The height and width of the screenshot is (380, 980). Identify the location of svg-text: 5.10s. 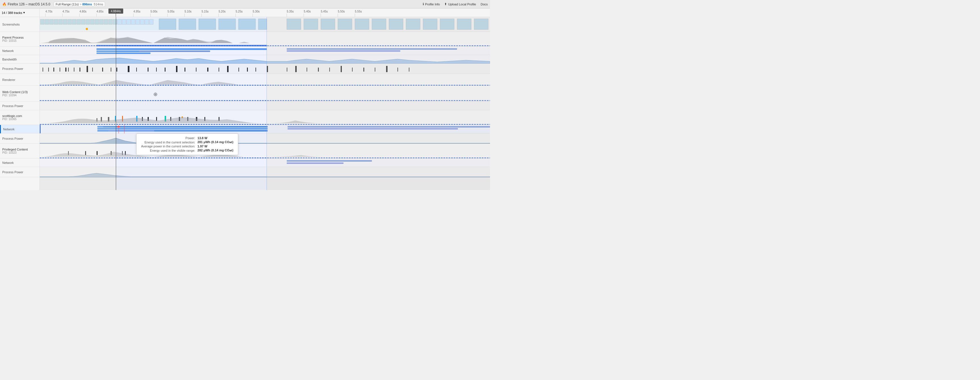
(188, 11).